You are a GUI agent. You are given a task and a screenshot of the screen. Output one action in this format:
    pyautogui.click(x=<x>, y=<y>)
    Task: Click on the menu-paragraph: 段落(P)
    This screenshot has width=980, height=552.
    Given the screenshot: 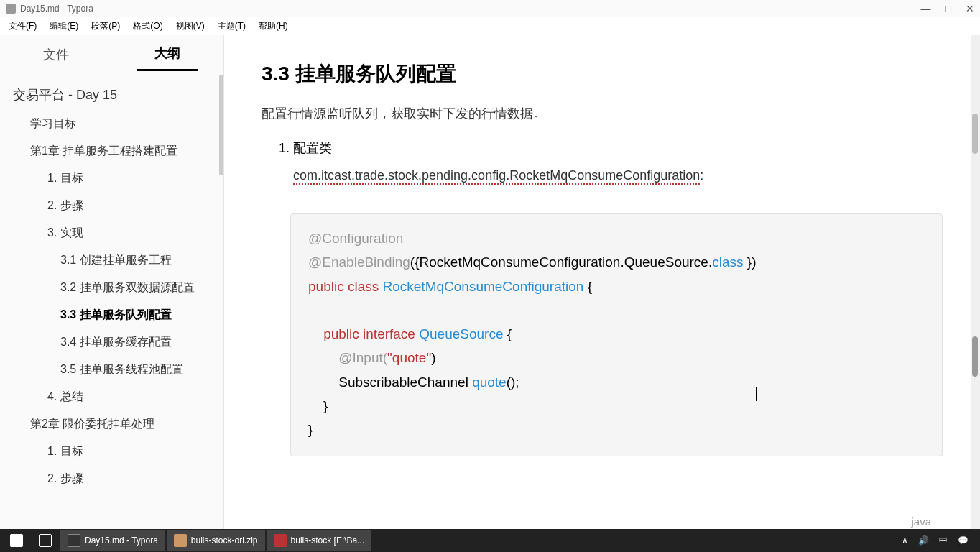 What is the action you would take?
    pyautogui.click(x=106, y=26)
    